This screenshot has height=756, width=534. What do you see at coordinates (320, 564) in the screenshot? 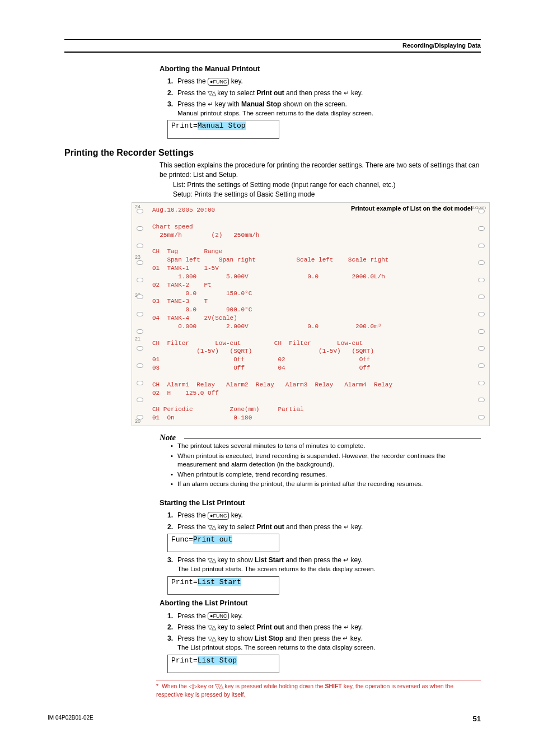
I see `steps-start-list-cont: 3. Press the ▽△ key to show List Start a…` at bounding box center [320, 564].